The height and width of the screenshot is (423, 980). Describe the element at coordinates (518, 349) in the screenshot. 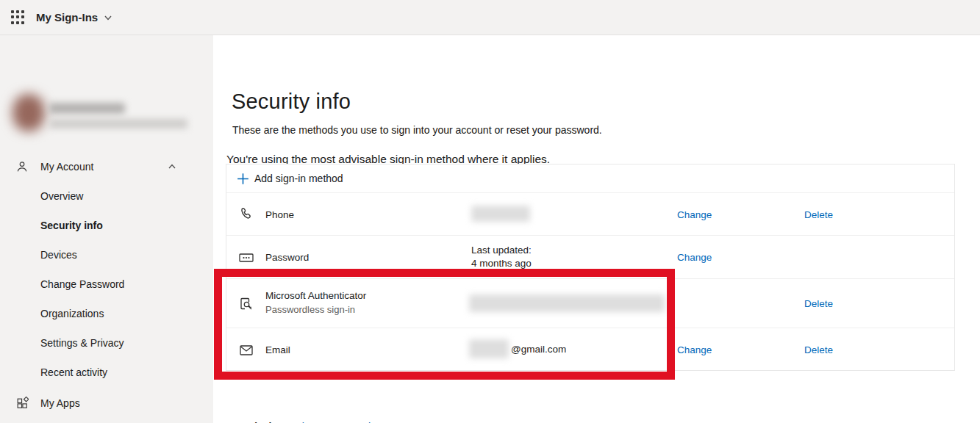

I see `email-value: @gmail.com` at that location.